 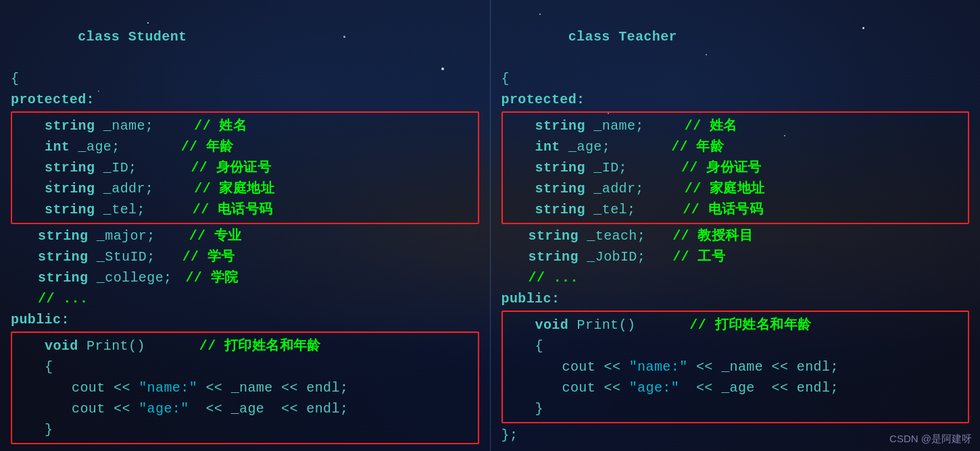 What do you see at coordinates (735, 209) in the screenshot?
I see `teacher-member-4: string _tel;// 电话号码` at bounding box center [735, 209].